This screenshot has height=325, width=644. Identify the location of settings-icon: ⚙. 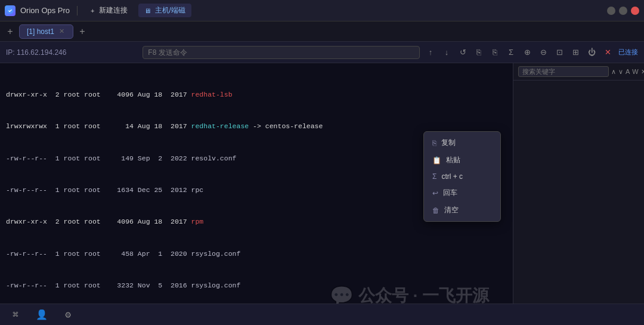
(68, 315).